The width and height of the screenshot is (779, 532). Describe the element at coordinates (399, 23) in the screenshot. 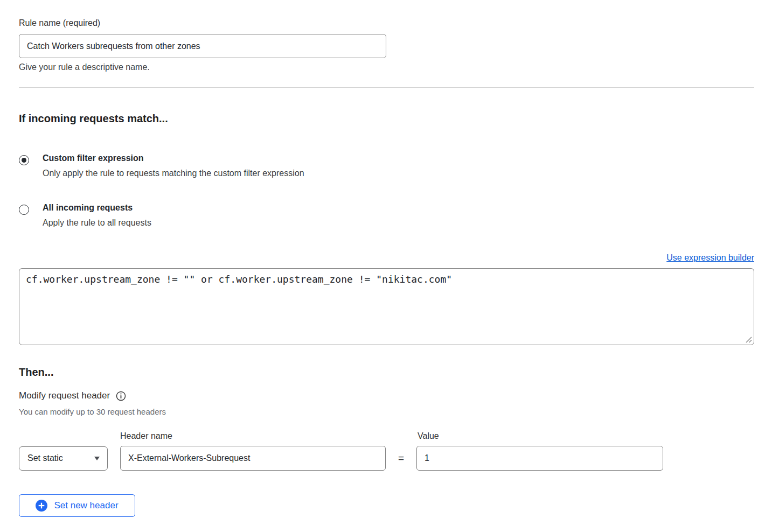

I see `rule-name-label: Rule name (required)` at that location.